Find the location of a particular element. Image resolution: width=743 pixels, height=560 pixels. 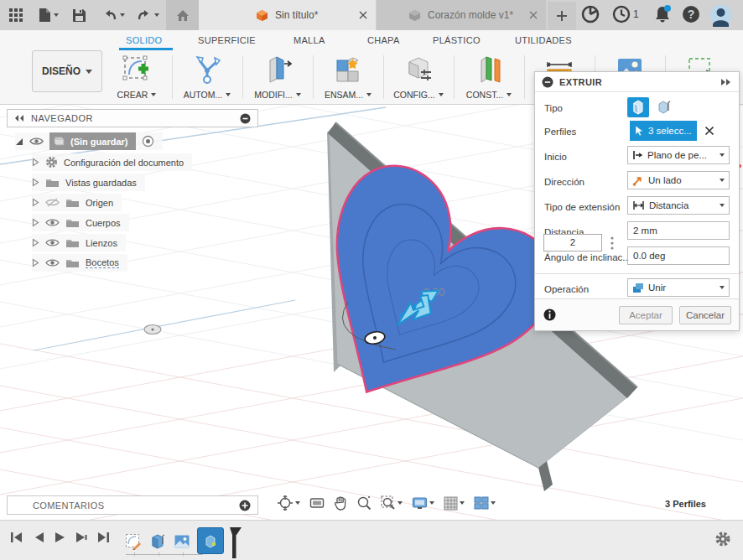

extent-type-dropdown: Distancia is located at coordinates (678, 205).